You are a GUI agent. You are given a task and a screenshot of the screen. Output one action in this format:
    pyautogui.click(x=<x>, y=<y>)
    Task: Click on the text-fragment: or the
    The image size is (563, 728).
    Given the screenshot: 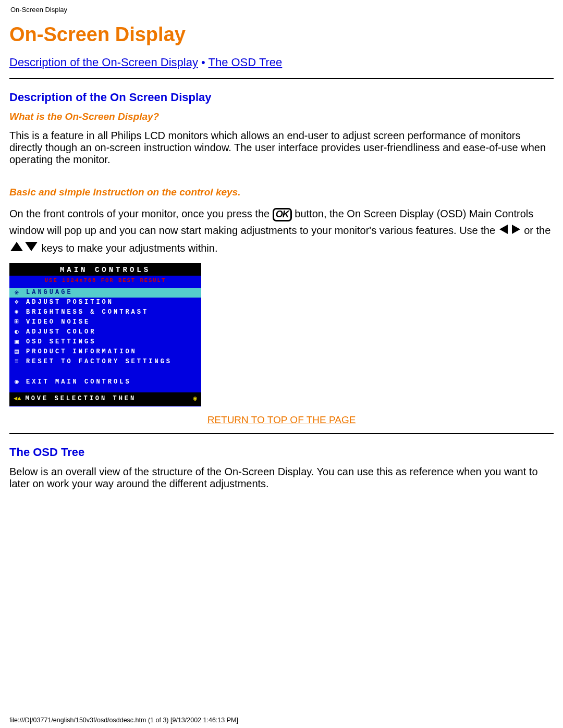 What is the action you would take?
    pyautogui.click(x=537, y=230)
    